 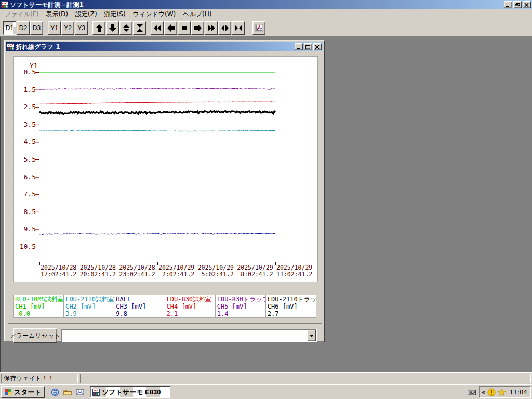 What do you see at coordinates (81, 28) in the screenshot?
I see `toolbar-button-y3: Y3` at bounding box center [81, 28].